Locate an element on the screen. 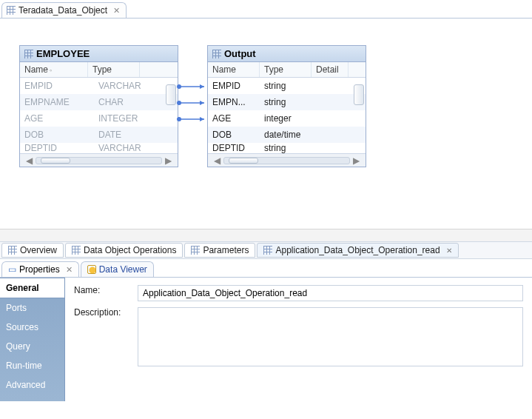 This screenshot has height=419, width=532. employee-hscroll: ◀ ▶ is located at coordinates (99, 160).